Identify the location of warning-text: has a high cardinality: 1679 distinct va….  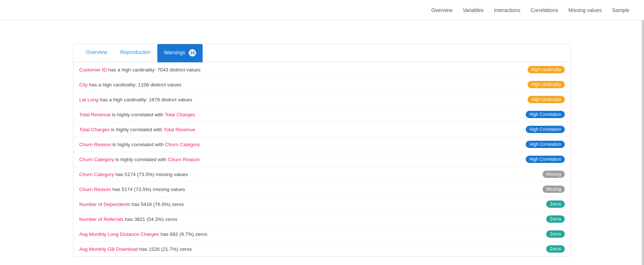
(145, 100).